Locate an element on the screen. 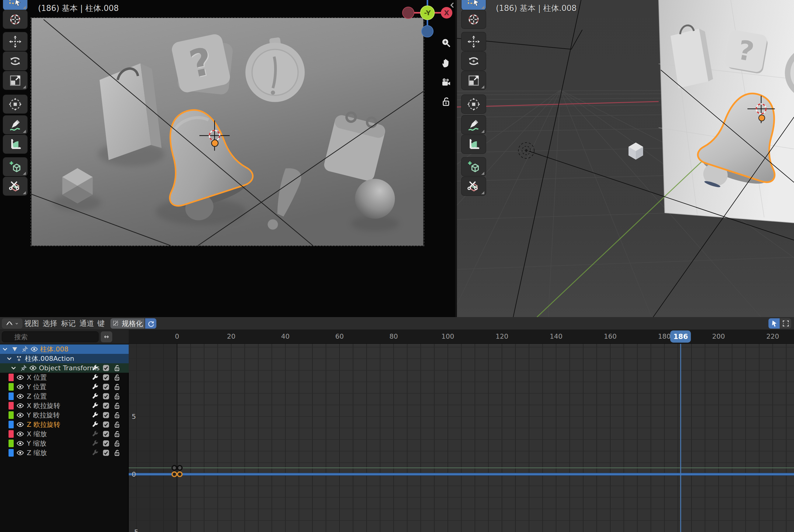  gizmo-axis-neg-z is located at coordinates (427, 31).